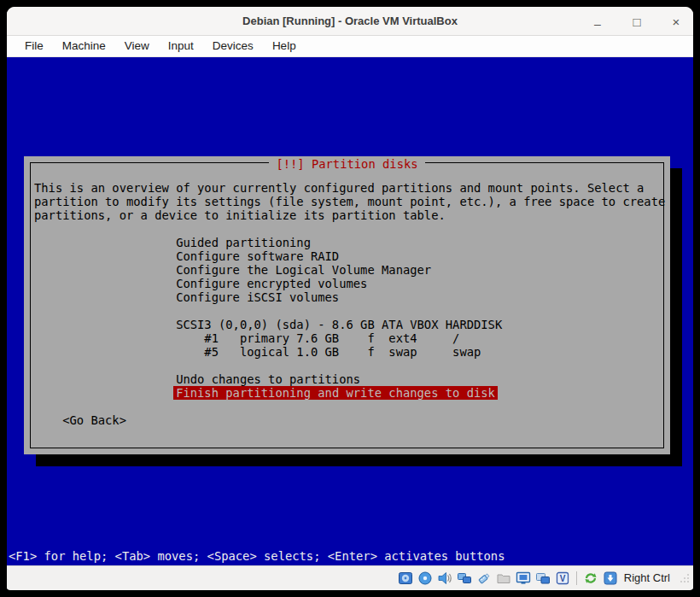 Image resolution: width=700 pixels, height=597 pixels. What do you see at coordinates (335, 393) in the screenshot?
I see `selected-option-highlight: Finish partitioning and write changes to…` at bounding box center [335, 393].